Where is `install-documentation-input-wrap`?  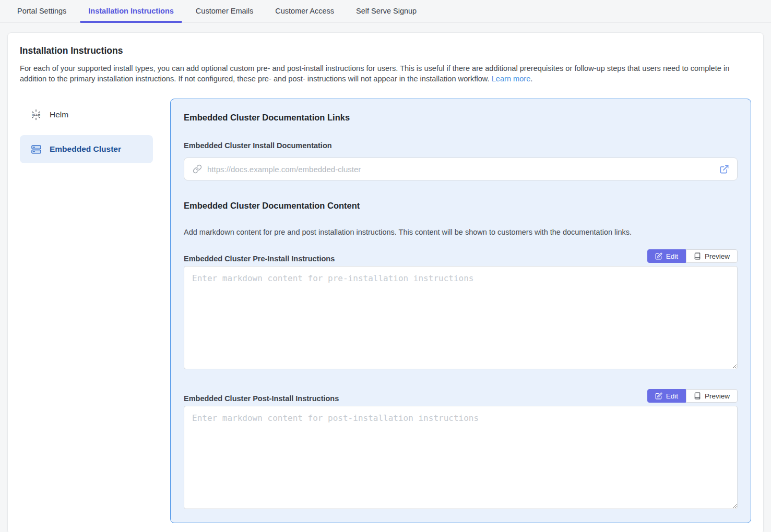 install-documentation-input-wrap is located at coordinates (460, 169).